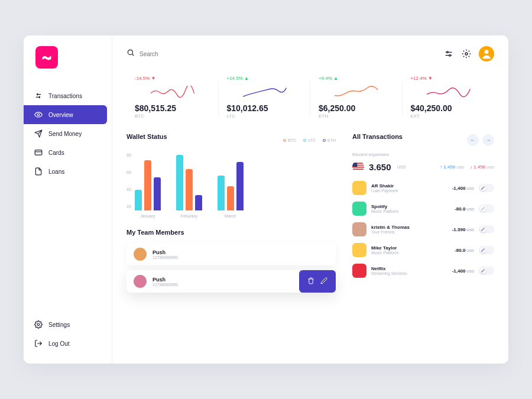 The image size is (532, 399). I want to click on logout-icon, so click(38, 343).